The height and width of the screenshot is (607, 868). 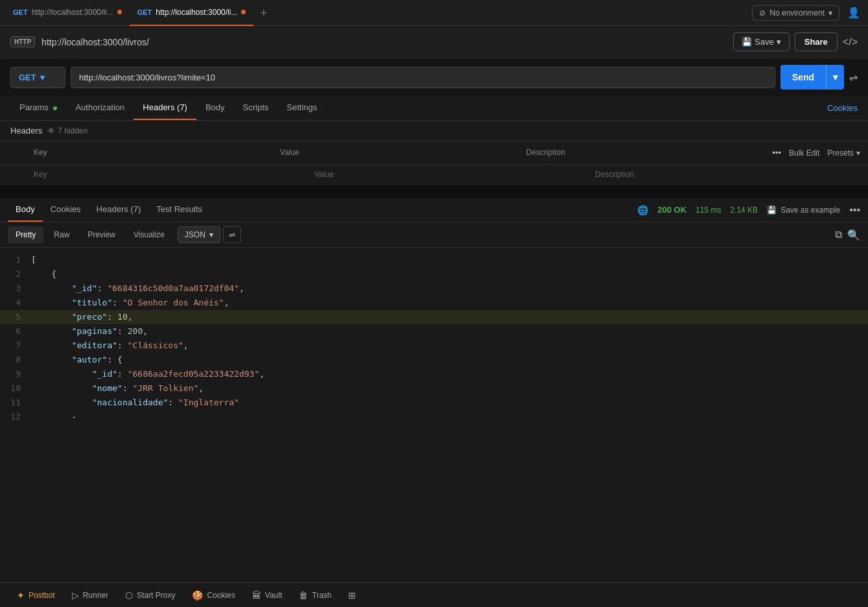 I want to click on bulk-edit-button: Bulk Edit, so click(x=804, y=153).